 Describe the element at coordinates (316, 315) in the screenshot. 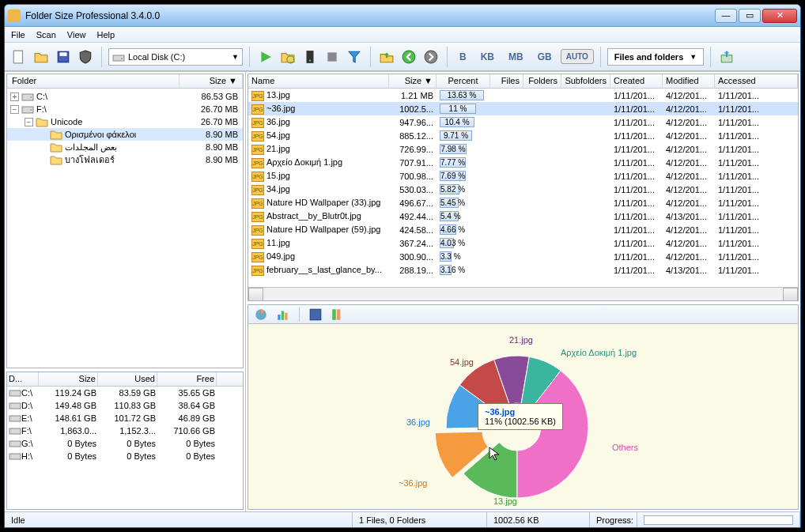

I see `chart-options-button` at that location.